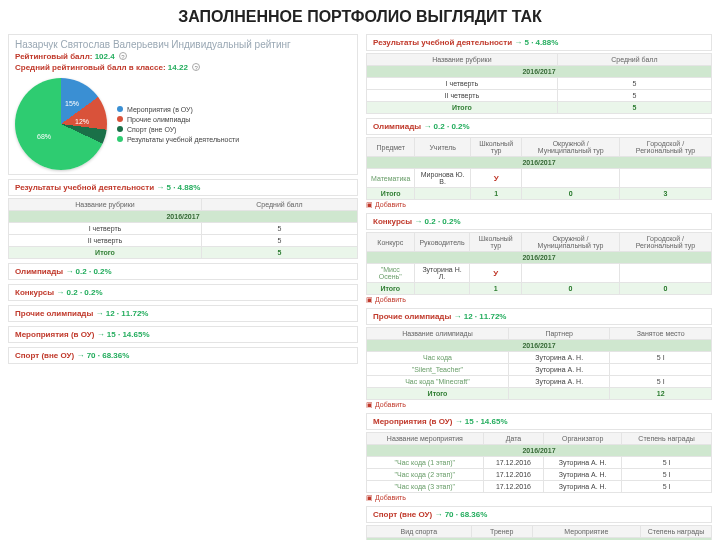  I want to click on col-head: Название мероприятия, so click(426, 439).